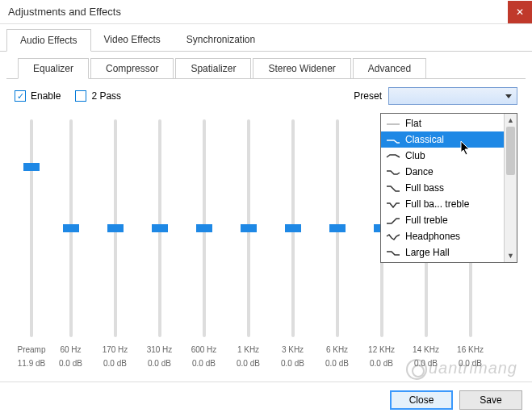 This screenshot has width=532, height=417. Describe the element at coordinates (266, 12) in the screenshot. I see `titlebar: Adjustments and Effects ✕` at that location.